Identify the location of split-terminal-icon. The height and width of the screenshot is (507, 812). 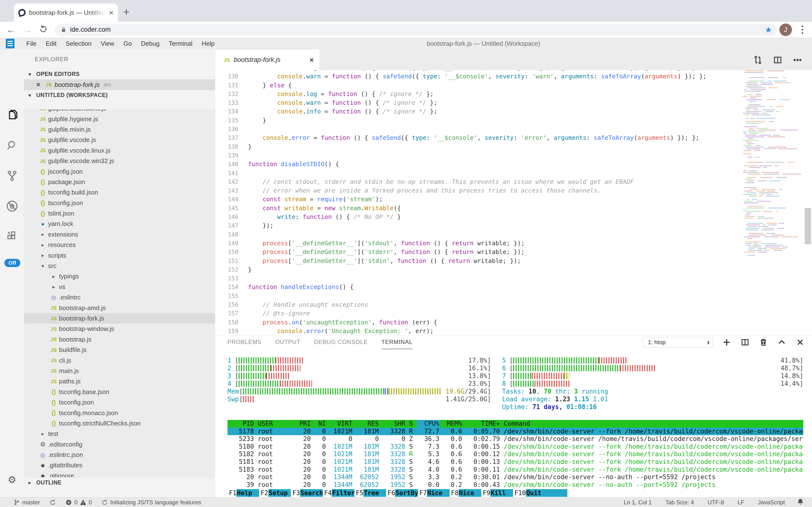
(745, 342).